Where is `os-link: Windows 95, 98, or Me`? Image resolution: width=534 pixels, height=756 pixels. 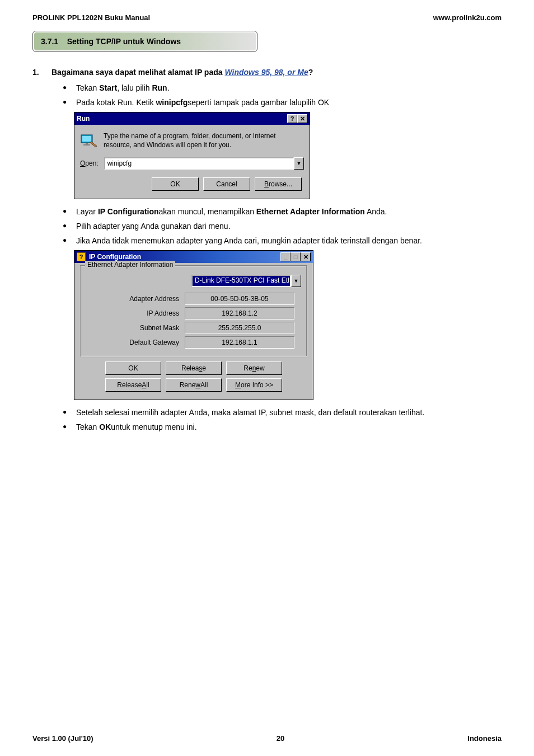 os-link: Windows 95, 98, or Me is located at coordinates (266, 72).